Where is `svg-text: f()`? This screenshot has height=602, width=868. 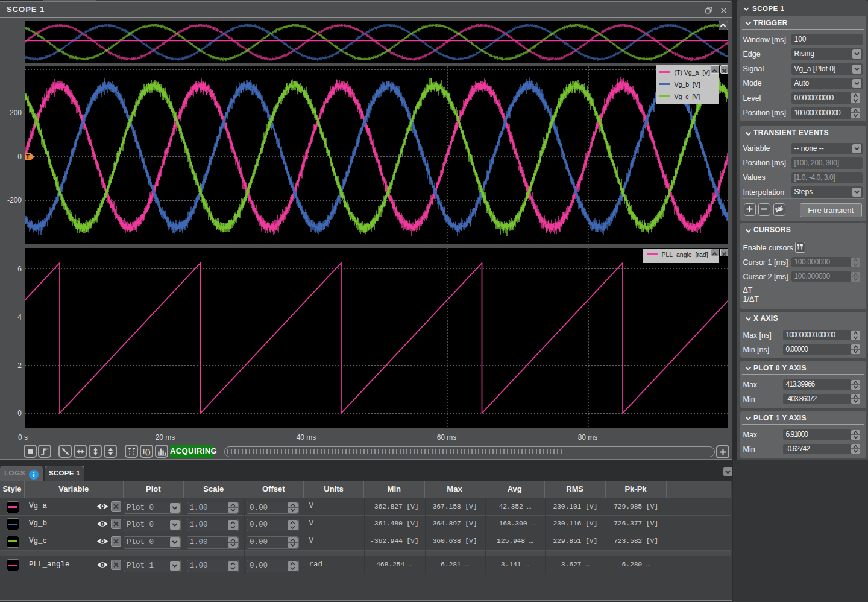
svg-text: f() is located at coordinates (146, 451).